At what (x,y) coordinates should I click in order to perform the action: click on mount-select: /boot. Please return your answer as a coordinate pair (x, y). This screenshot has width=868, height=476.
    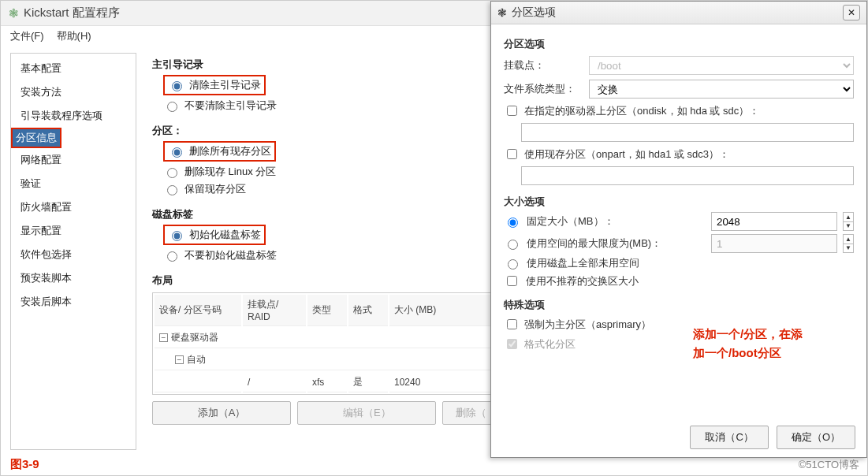
    Looking at the image, I should click on (721, 65).